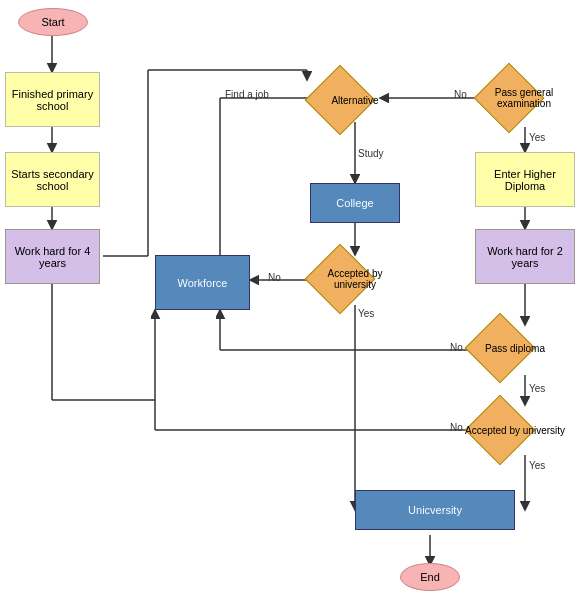  Describe the element at coordinates (247, 94) in the screenshot. I see `find-a-job-label: Find a job` at that location.